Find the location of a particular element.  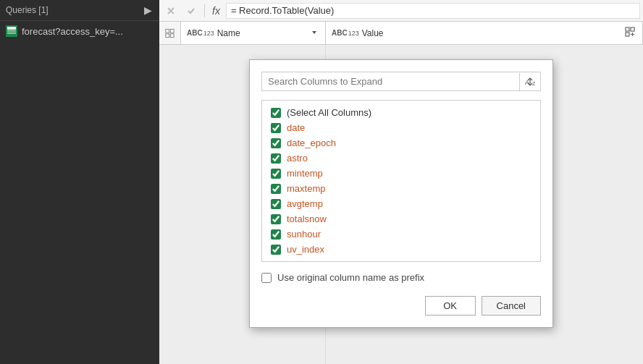

checkbox-label-totalsnow: totalsnow is located at coordinates (307, 219).